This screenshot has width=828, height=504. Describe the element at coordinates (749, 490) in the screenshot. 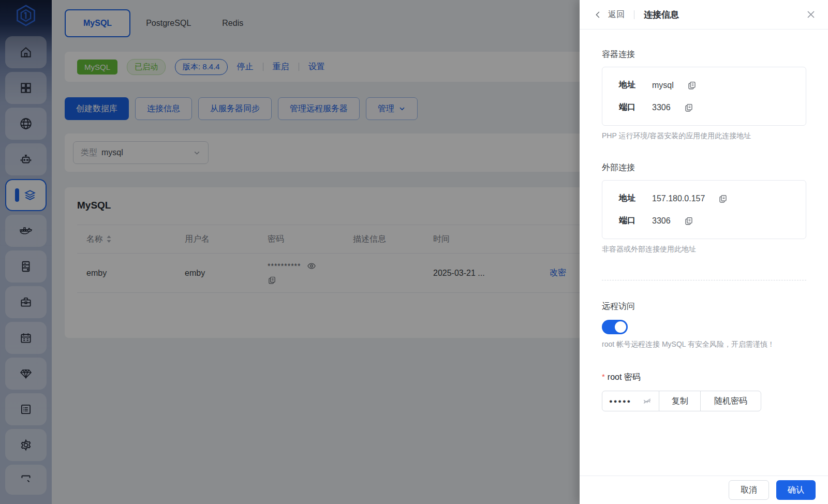

I see `cancel-button: 取消` at that location.